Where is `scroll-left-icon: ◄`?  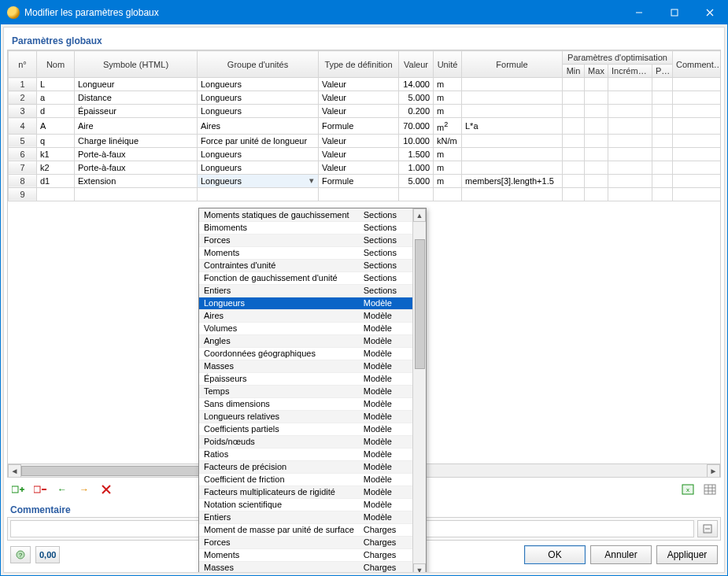 scroll-left-icon: ◄ is located at coordinates (14, 471).